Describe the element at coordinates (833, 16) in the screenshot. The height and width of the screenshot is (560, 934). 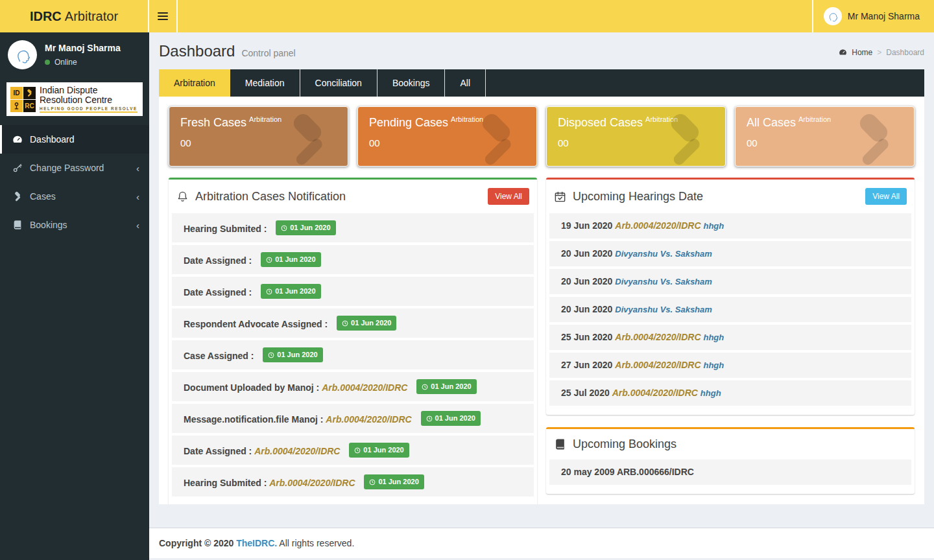
I see `user-head-icon` at that location.